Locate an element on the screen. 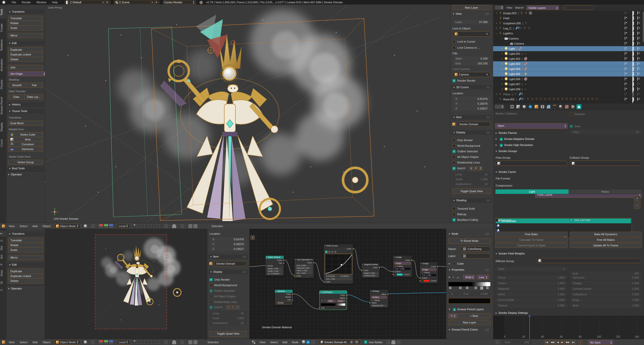 This screenshot has width=644, height=345. node-bright-contrast: Bright/Contrast Color Color Bright: 0.30… is located at coordinates (371, 270).